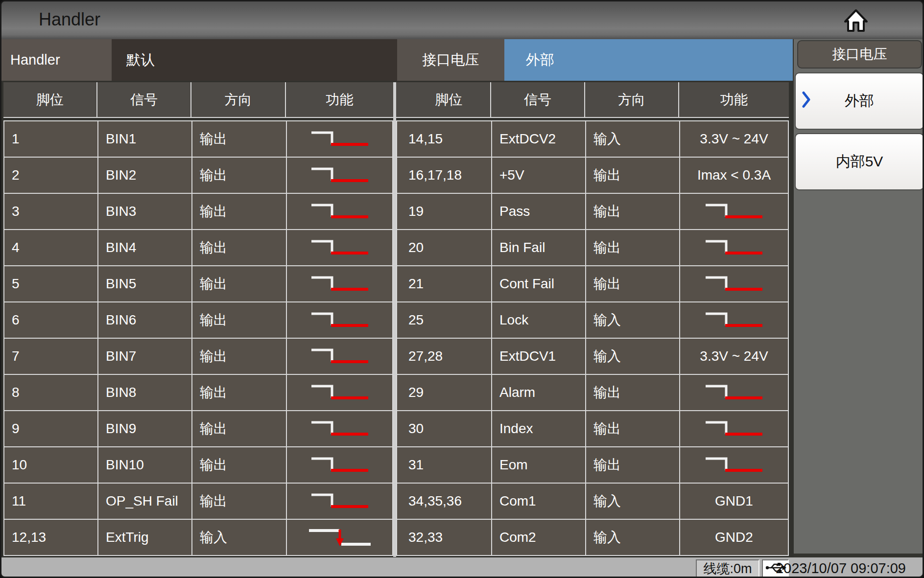 The width and height of the screenshot is (924, 578). I want to click on table-row: 32,33Com2输入GND2, so click(592, 537).